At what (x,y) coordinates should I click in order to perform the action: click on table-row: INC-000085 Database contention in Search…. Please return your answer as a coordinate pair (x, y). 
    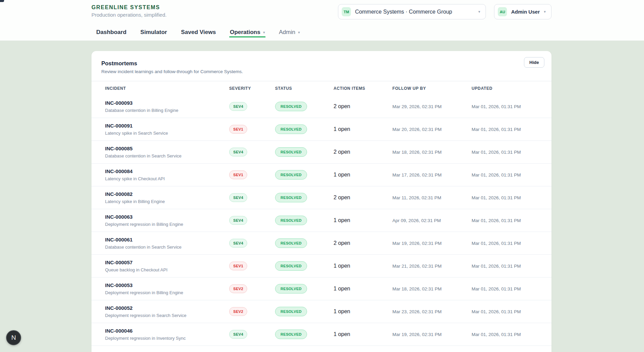
    Looking at the image, I should click on (322, 152).